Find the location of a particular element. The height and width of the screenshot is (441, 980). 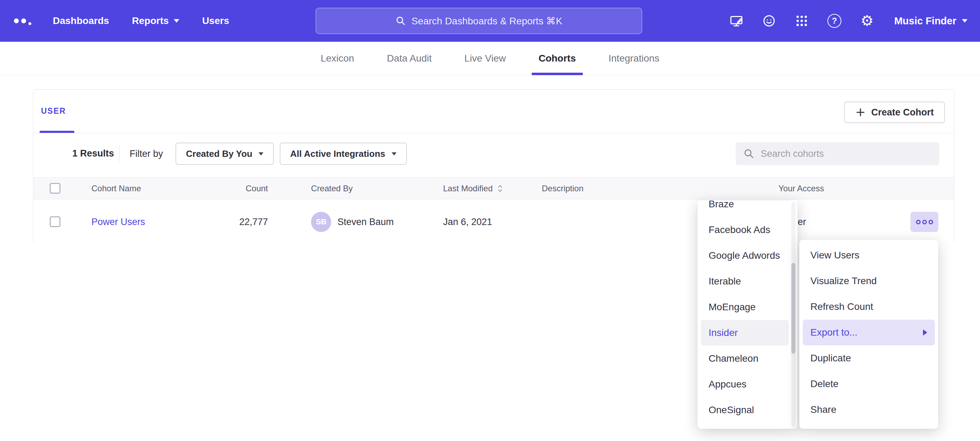

project-picker: Music Finder is located at coordinates (931, 21).